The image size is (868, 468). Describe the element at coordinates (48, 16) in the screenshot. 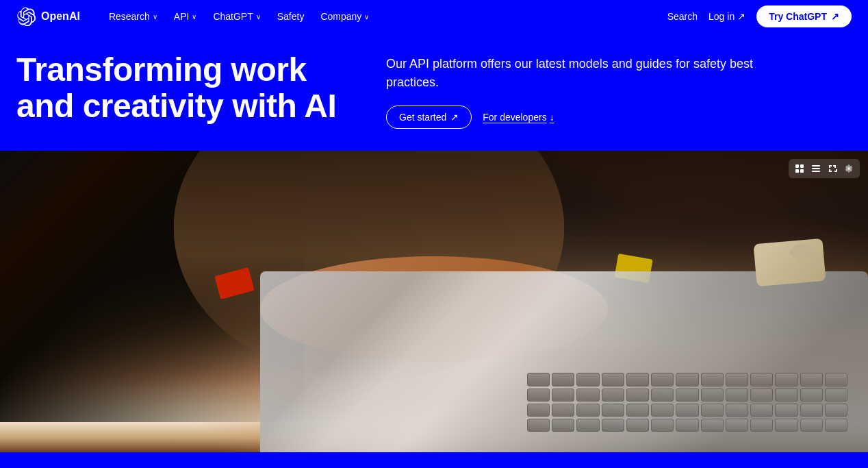

I see `brand-logo: OpenAI` at that location.